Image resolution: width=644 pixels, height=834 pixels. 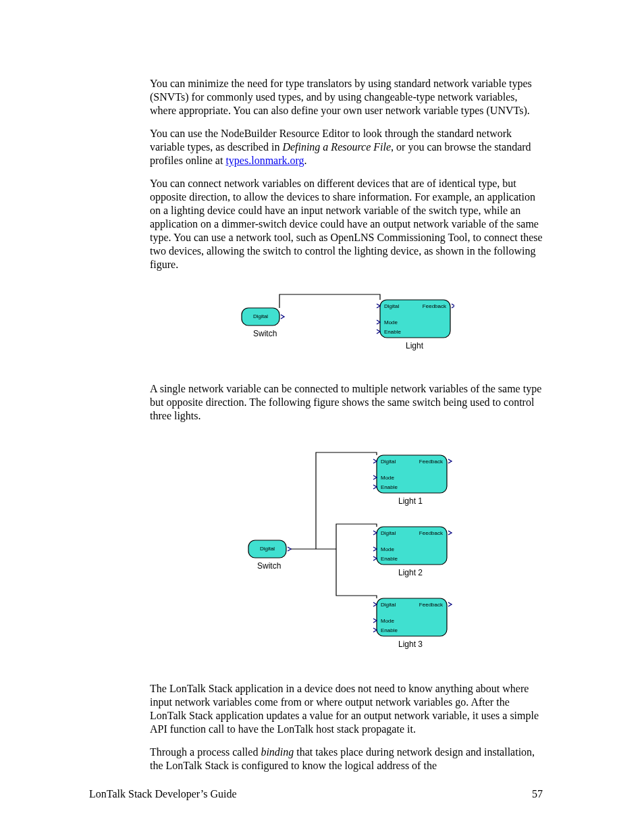 What do you see at coordinates (346, 147) in the screenshot?
I see `paragraph-2: You can use the NodeBuilder Resource Edi…` at bounding box center [346, 147].